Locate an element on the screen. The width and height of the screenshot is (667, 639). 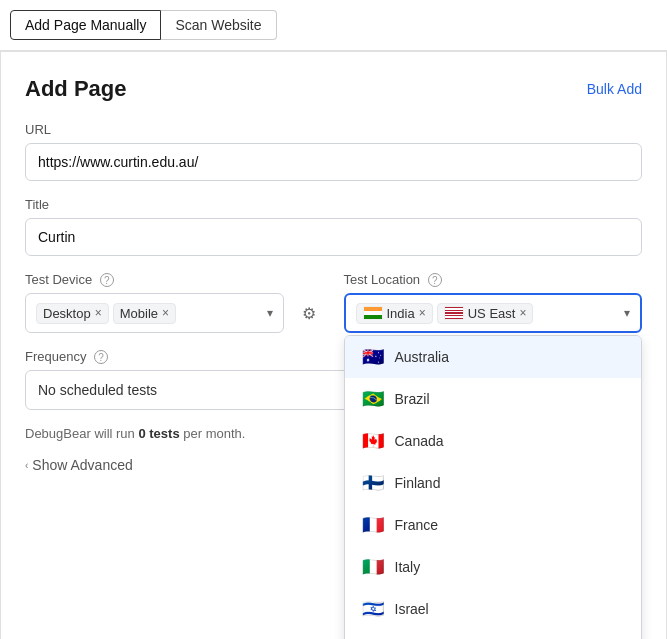
france-flag-icon: 🇫🇷 is located at coordinates (373, 525).